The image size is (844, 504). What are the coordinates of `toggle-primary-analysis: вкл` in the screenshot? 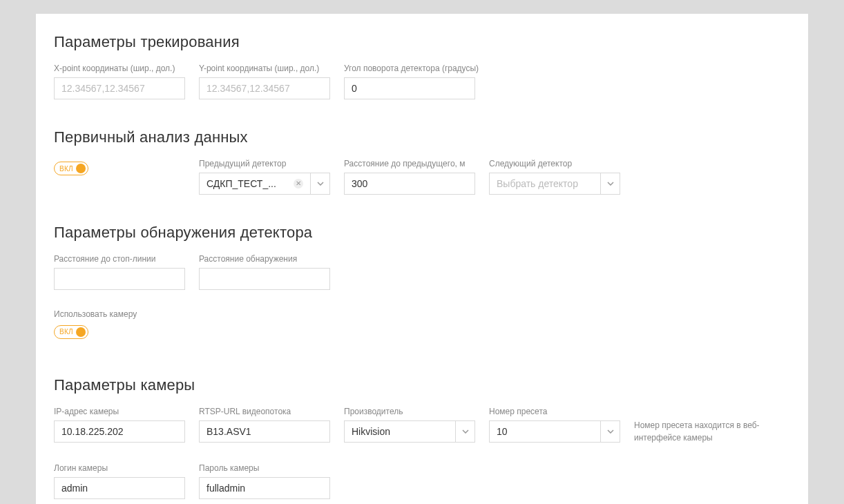 It's located at (71, 168).